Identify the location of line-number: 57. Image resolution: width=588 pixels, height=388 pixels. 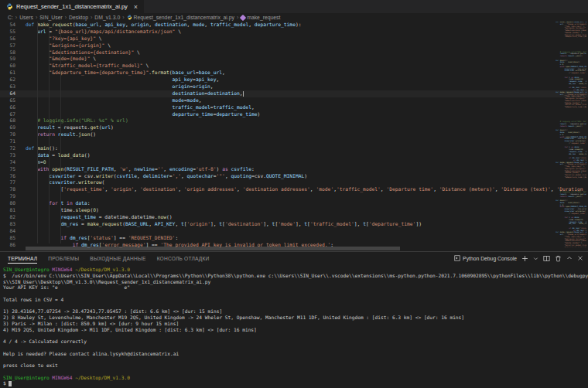
(8, 46).